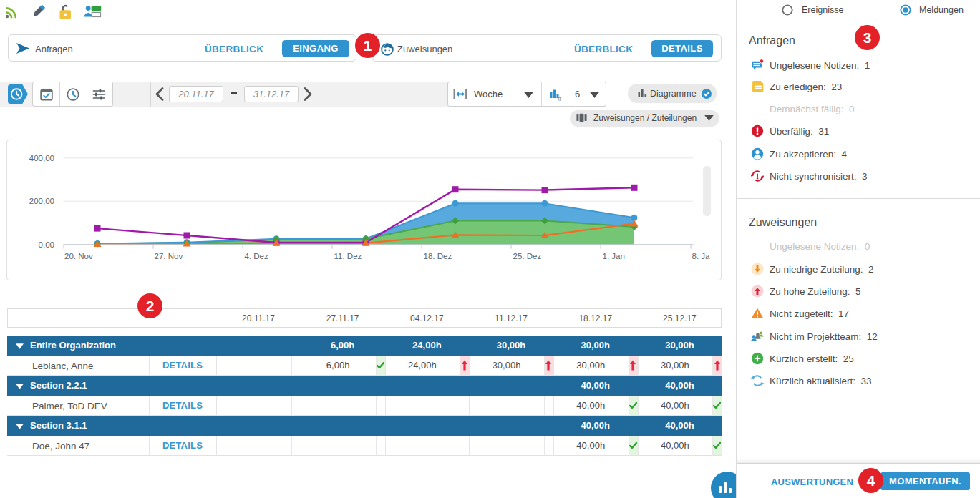 The image size is (980, 498). What do you see at coordinates (42, 201) in the screenshot?
I see `svg-text: 200,00` at bounding box center [42, 201].